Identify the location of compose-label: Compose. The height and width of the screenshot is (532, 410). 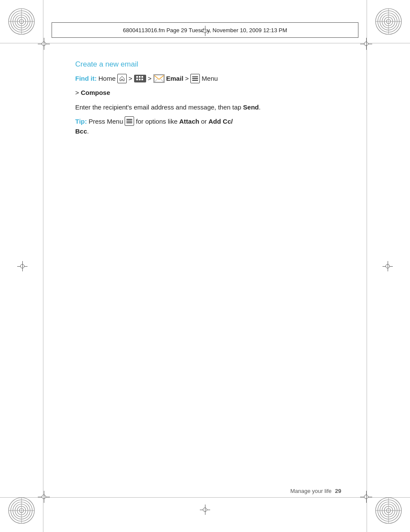
(95, 93).